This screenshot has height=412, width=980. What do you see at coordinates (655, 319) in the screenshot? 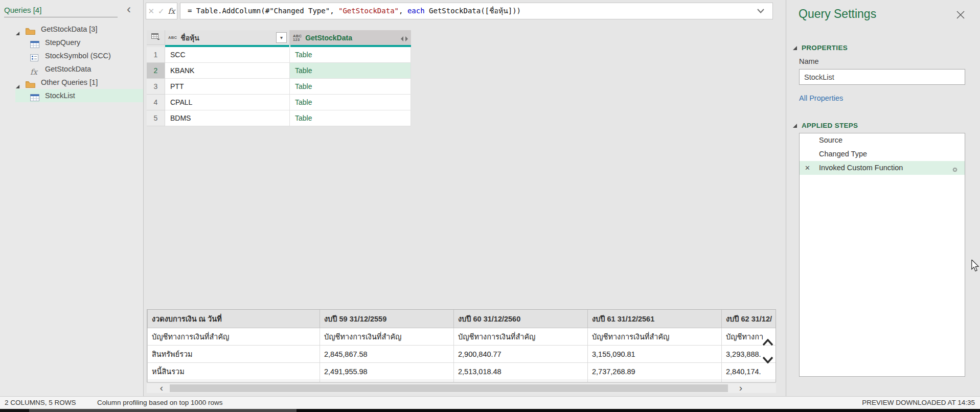
I see `preview-column-header: งบปี 61 31/12/2561` at bounding box center [655, 319].